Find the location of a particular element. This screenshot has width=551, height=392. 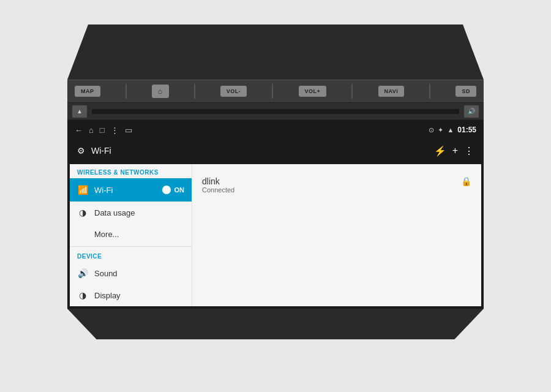

wifi-item: 📶 Wi-Fi ON is located at coordinates (131, 190).